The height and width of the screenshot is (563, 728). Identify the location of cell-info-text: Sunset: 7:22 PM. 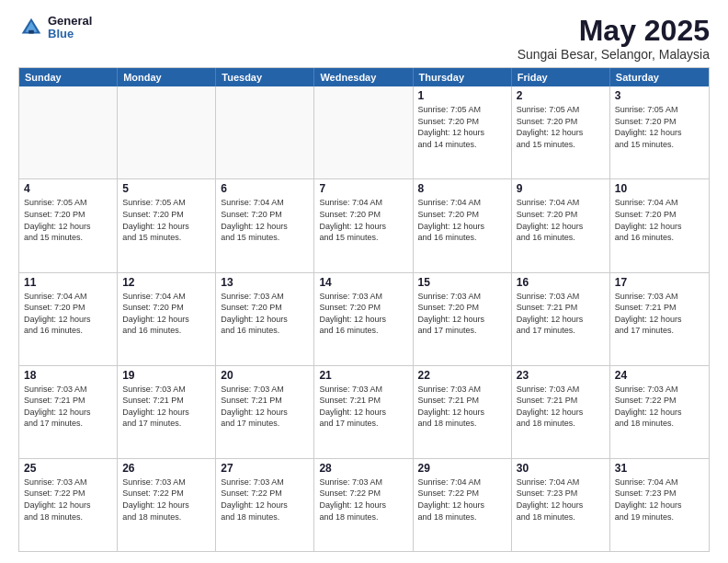
(462, 493).